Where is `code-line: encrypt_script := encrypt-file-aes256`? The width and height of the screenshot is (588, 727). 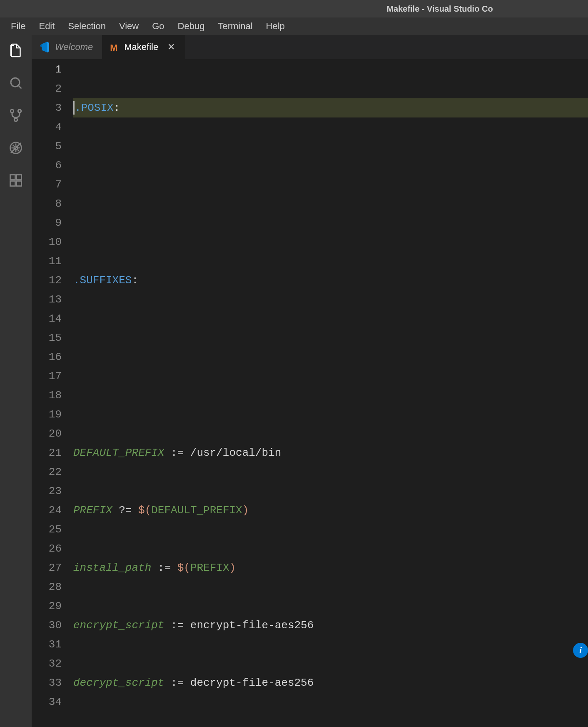 code-line: encrypt_script := encrypt-file-aes256 is located at coordinates (331, 625).